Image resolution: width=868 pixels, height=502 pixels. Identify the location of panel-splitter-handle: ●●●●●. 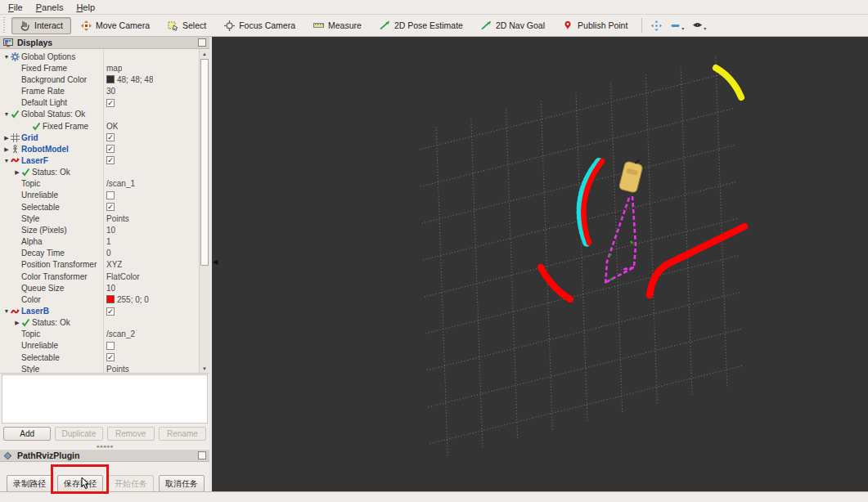
(105, 446).